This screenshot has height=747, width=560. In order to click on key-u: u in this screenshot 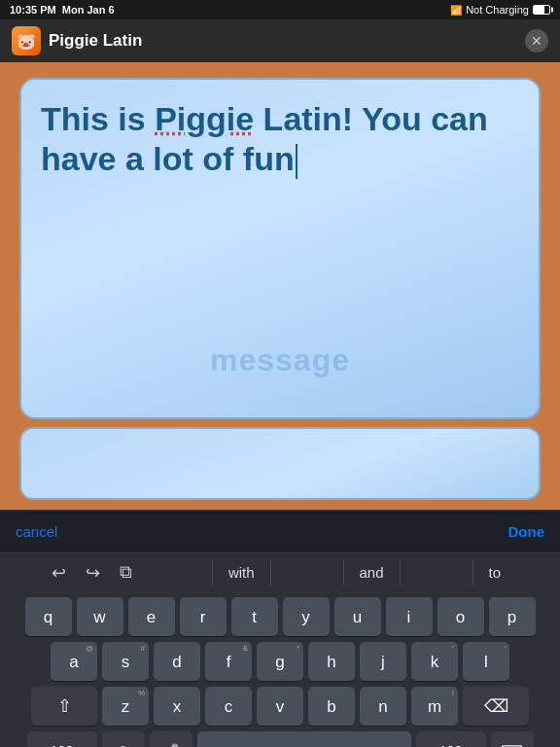, I will do `click(358, 617)`.